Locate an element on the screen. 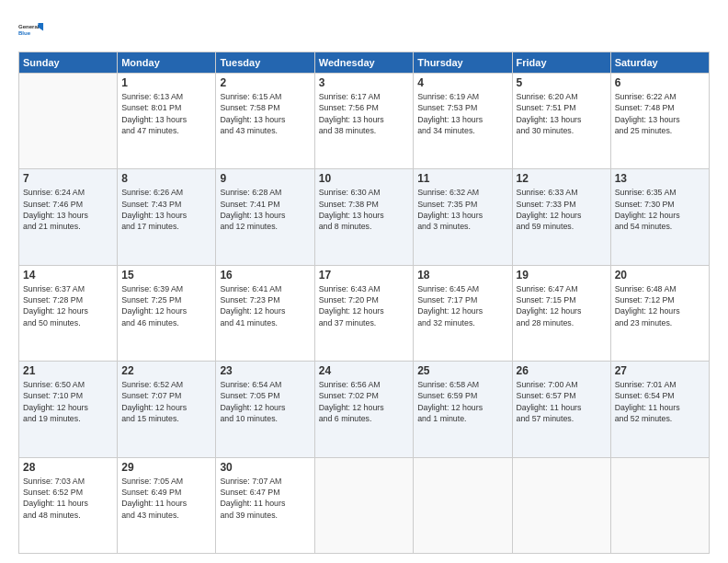  calendar-cell: 20Sunrise: 6:48 AM Sunset: 7:12 PM Dayli… is located at coordinates (660, 313).